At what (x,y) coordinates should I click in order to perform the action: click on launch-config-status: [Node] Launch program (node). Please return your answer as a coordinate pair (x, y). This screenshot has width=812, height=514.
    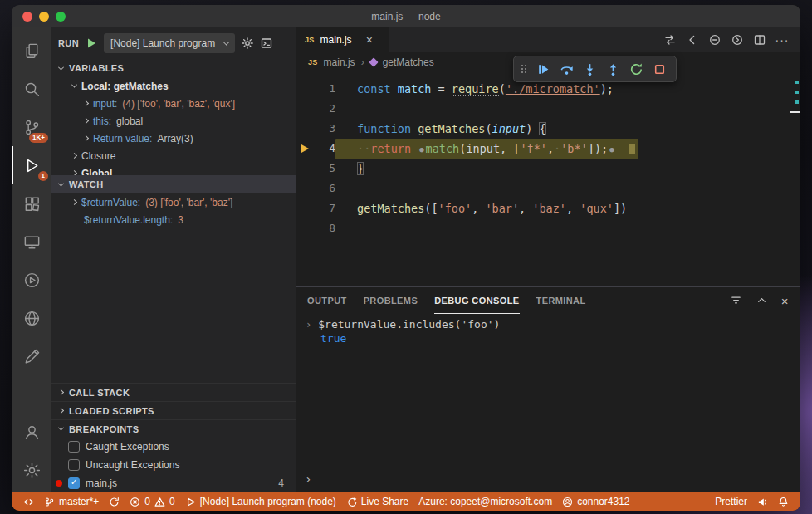
    Looking at the image, I should click on (261, 502).